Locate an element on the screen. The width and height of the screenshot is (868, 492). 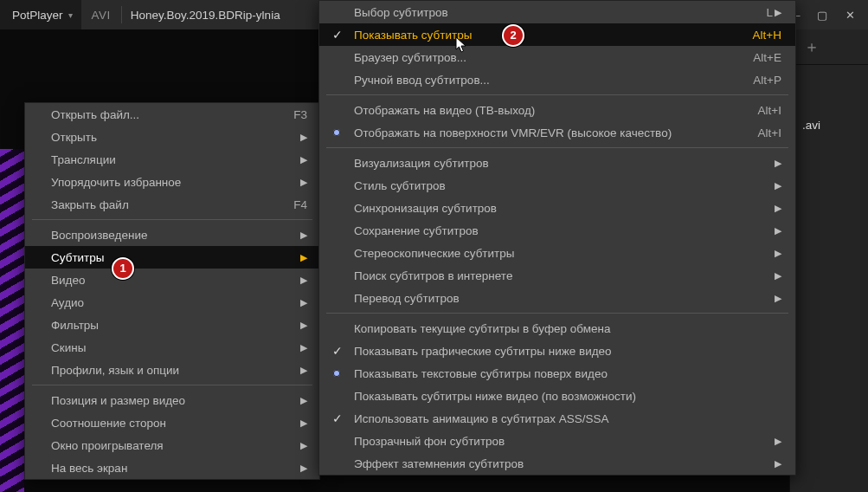
menu-item-label: Эффект затемнения субтитров is located at coordinates (563, 464).